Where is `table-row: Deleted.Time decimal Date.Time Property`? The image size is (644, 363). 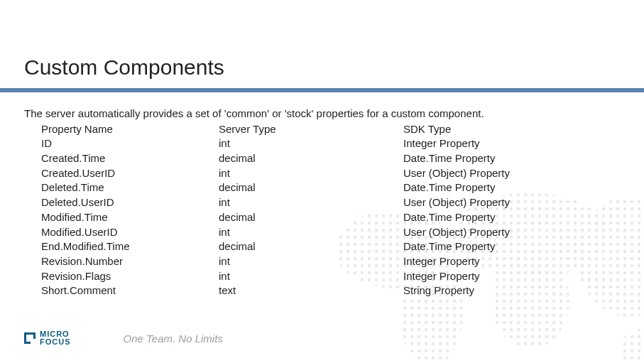 table-row: Deleted.Time decimal Date.Time Property is located at coordinates (315, 188).